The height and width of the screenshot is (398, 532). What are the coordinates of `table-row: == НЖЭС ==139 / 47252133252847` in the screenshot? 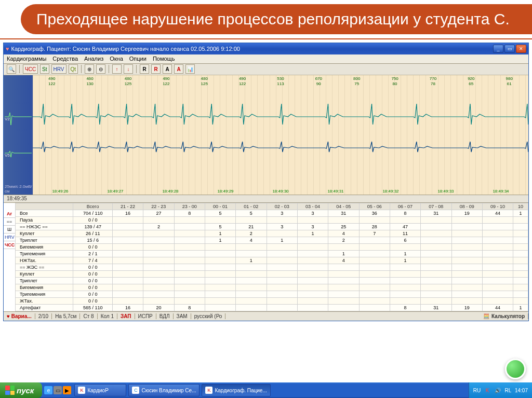 It's located at (272, 226).